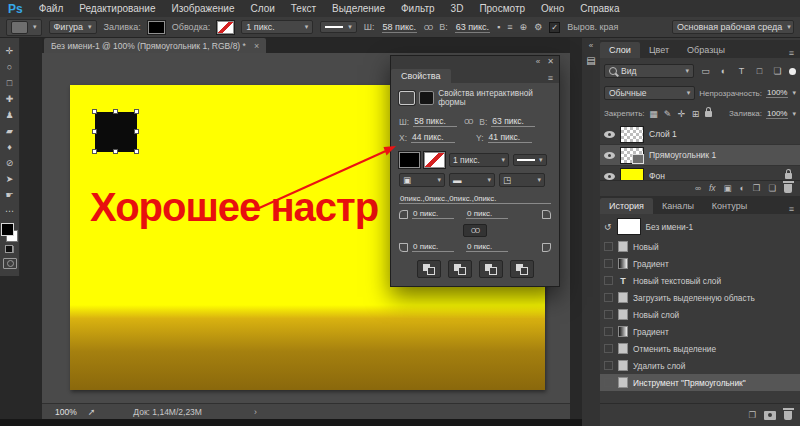  What do you see at coordinates (778, 71) in the screenshot?
I see `filter-smart-objects-icon: ❏` at bounding box center [778, 71].